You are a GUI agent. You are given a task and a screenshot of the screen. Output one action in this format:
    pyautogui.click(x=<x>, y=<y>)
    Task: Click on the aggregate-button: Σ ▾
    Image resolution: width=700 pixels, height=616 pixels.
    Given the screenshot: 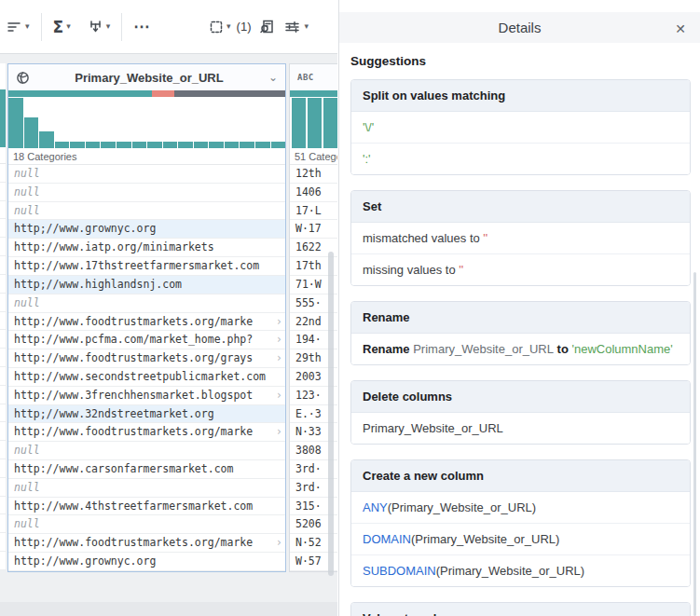 What is the action you would take?
    pyautogui.click(x=62, y=27)
    